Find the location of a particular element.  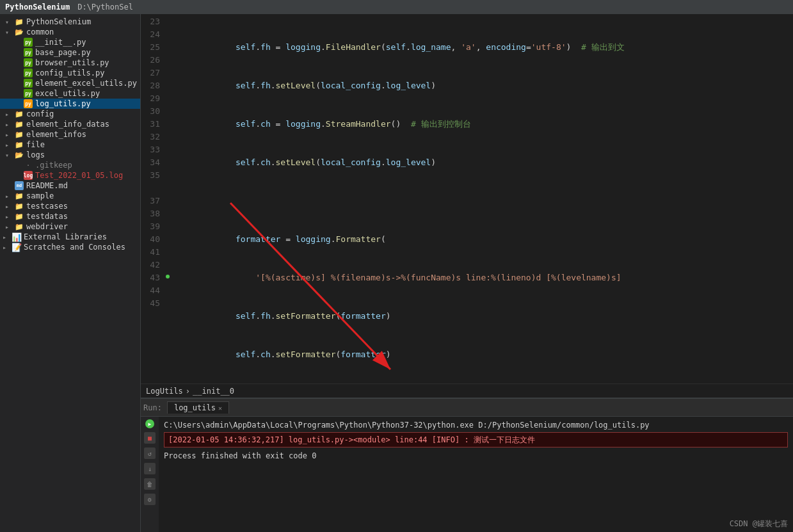

sidebar-item-common: ▾ 📂 common is located at coordinates (70, 32).